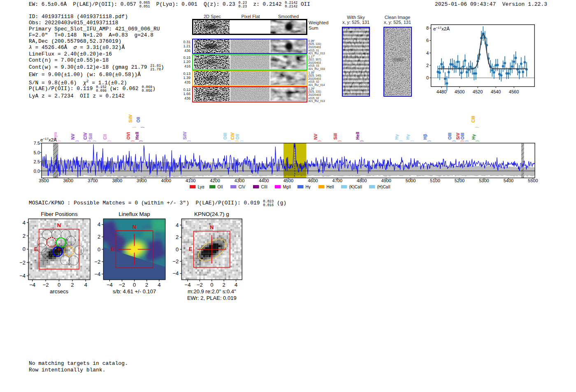 The width and height of the screenshot is (576, 392). Describe the element at coordinates (134, 291) in the screenshot. I see `svg-text: s/b: 4.61 +/- 0.107` at that location.